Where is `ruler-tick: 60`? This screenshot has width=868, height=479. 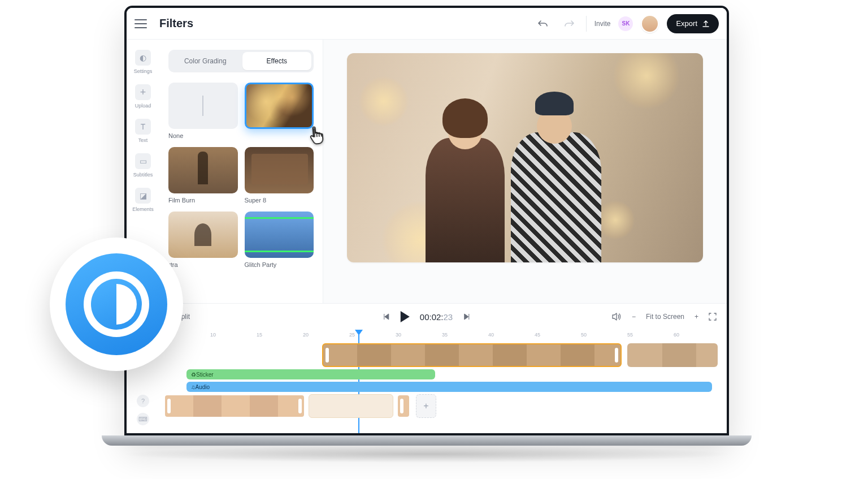
ruler-tick: 60 is located at coordinates (676, 335).